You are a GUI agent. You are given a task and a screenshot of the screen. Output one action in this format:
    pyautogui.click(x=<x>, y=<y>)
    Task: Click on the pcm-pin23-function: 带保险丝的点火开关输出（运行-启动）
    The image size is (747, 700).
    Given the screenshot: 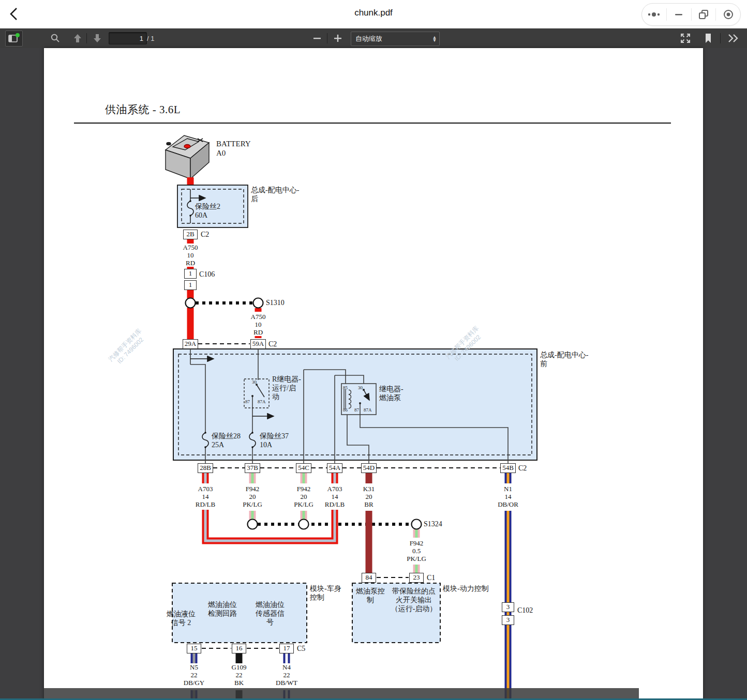 What is the action you would take?
    pyautogui.click(x=414, y=600)
    